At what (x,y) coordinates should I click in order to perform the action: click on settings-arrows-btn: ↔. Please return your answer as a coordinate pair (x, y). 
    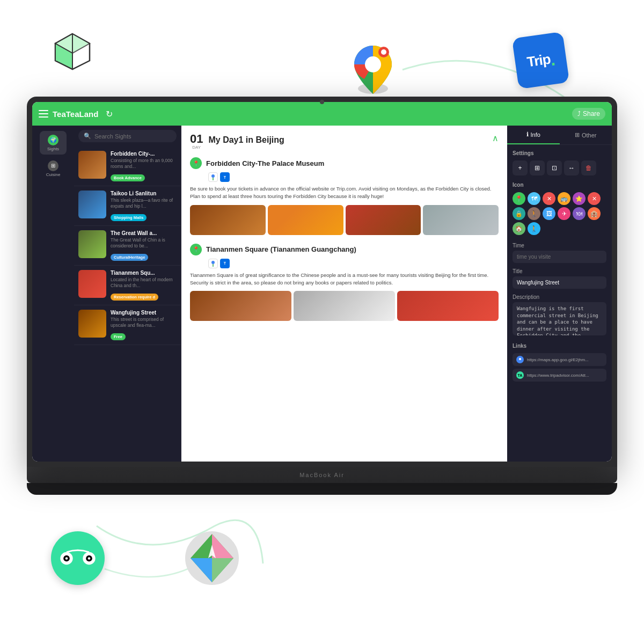
    Looking at the image, I should click on (572, 168).